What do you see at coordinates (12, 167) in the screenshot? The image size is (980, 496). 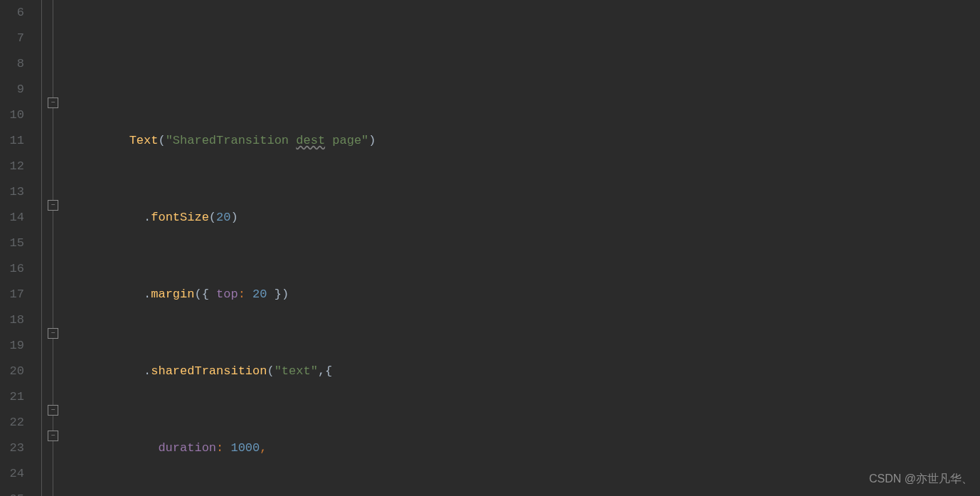 I see `line-number: 12` at bounding box center [12, 167].